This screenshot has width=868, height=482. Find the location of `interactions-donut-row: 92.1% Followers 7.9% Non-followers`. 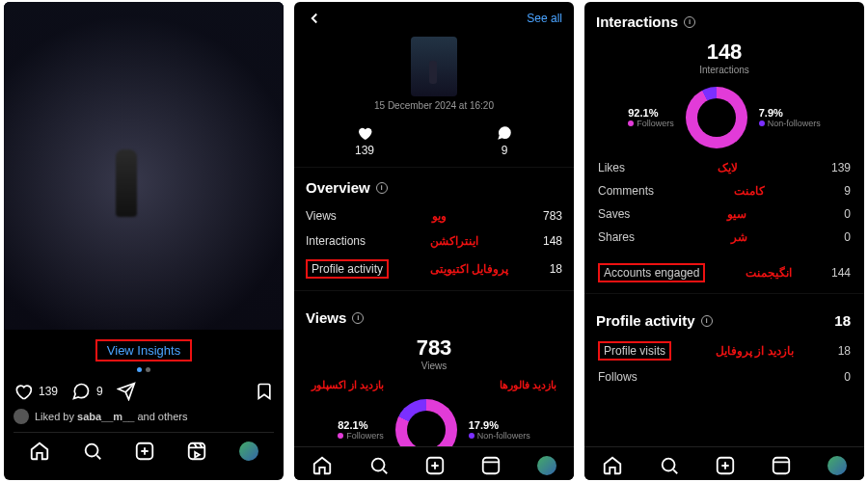

interactions-donut-row: 92.1% Followers 7.9% Non-followers is located at coordinates (724, 120).